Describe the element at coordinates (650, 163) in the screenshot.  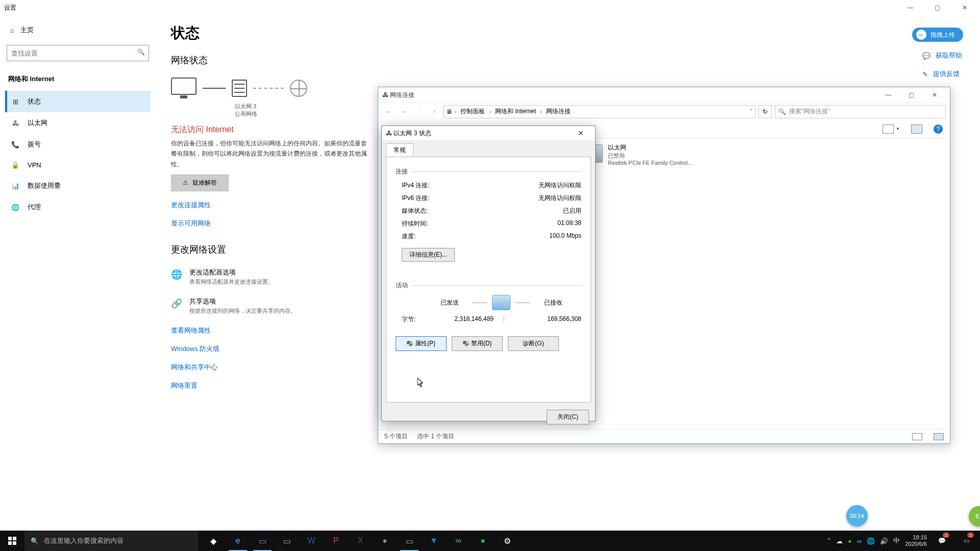
I see `adapter-device: Realtek PCIe FE Family Control...` at that location.